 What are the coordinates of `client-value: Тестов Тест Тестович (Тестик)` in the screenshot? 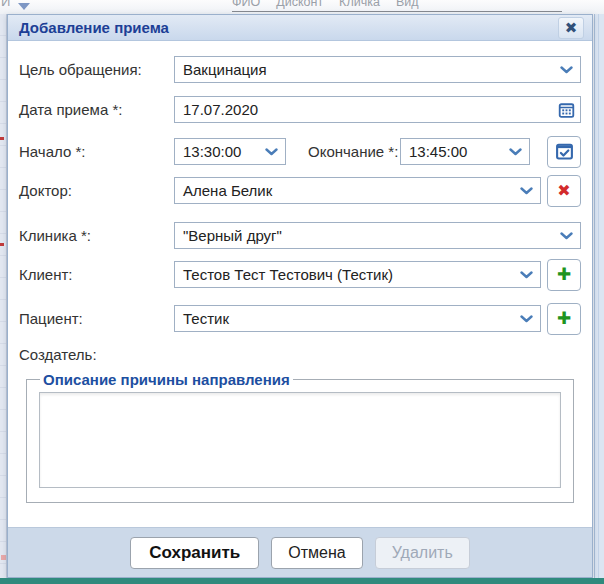 It's located at (288, 274).